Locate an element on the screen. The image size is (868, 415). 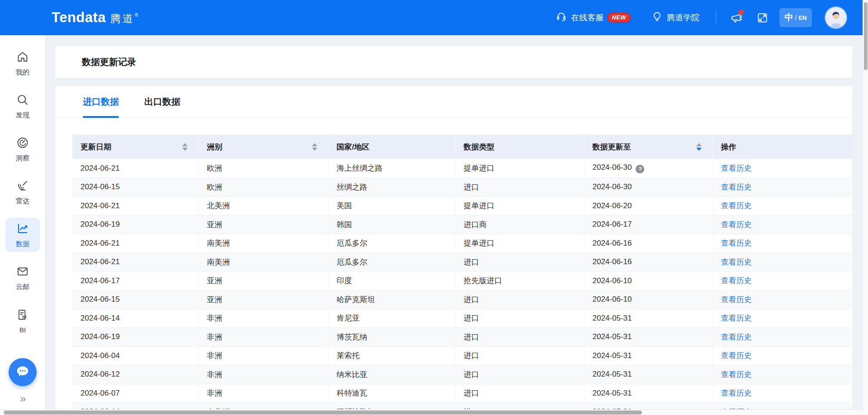
headset-icon is located at coordinates (563, 18).